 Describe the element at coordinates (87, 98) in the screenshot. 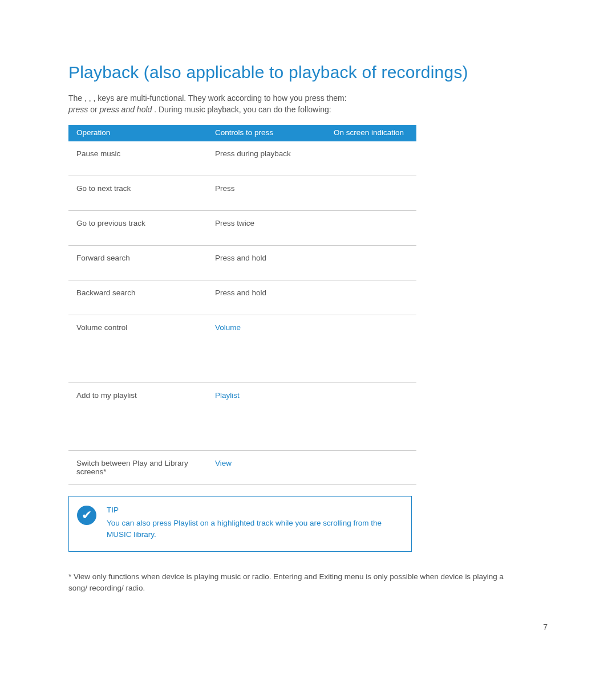

I see `intro-line1-b: ,` at that location.